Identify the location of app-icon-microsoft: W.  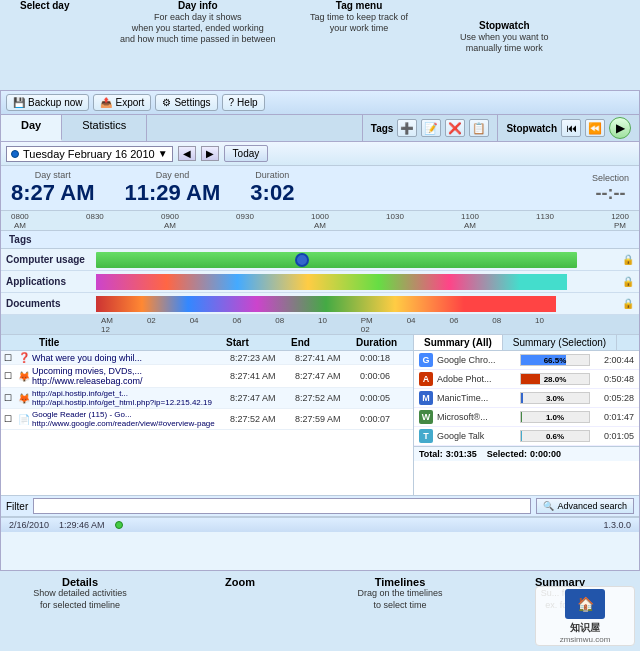
(426, 417).